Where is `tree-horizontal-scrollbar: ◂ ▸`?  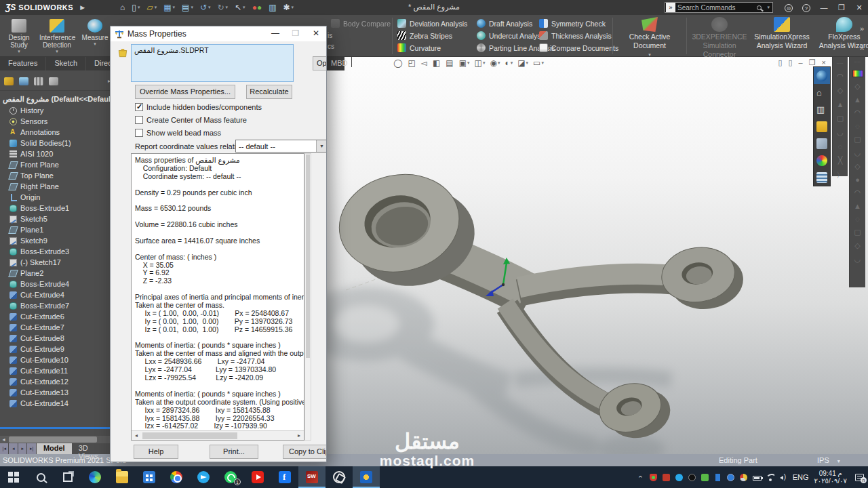 tree-horizontal-scrollbar: ◂ ▸ is located at coordinates (58, 439).